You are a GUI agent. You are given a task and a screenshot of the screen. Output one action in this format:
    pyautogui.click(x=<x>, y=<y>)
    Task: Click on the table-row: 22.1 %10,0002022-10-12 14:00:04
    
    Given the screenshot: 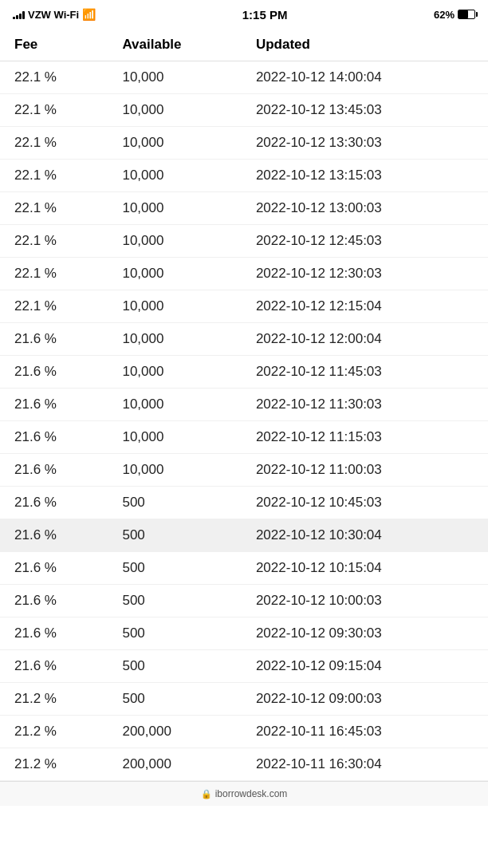 What is the action you would take?
    pyautogui.click(x=244, y=78)
    